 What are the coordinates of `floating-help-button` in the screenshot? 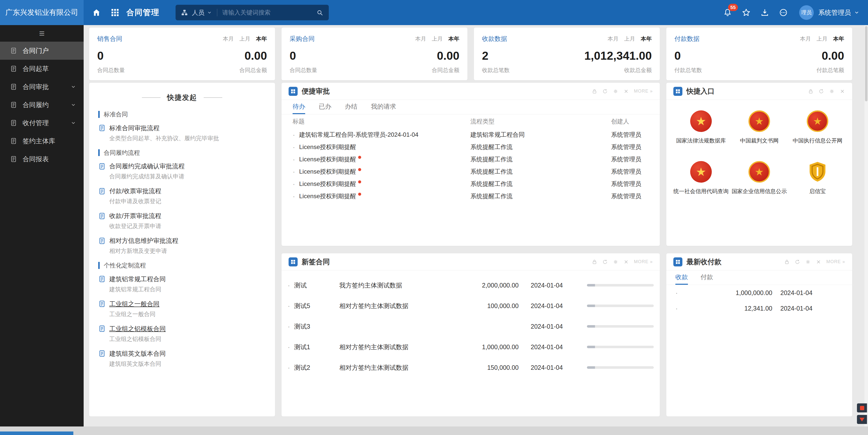 It's located at (862, 420).